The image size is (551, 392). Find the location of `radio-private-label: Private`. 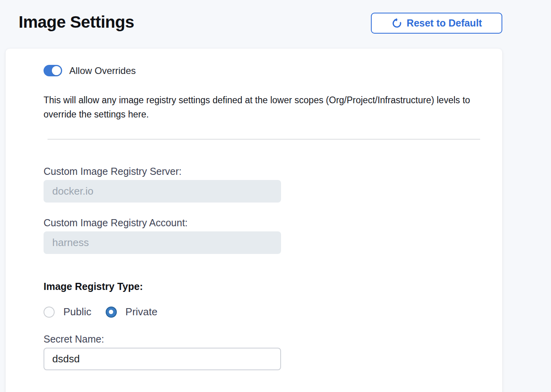

radio-private-label: Private is located at coordinates (142, 312).